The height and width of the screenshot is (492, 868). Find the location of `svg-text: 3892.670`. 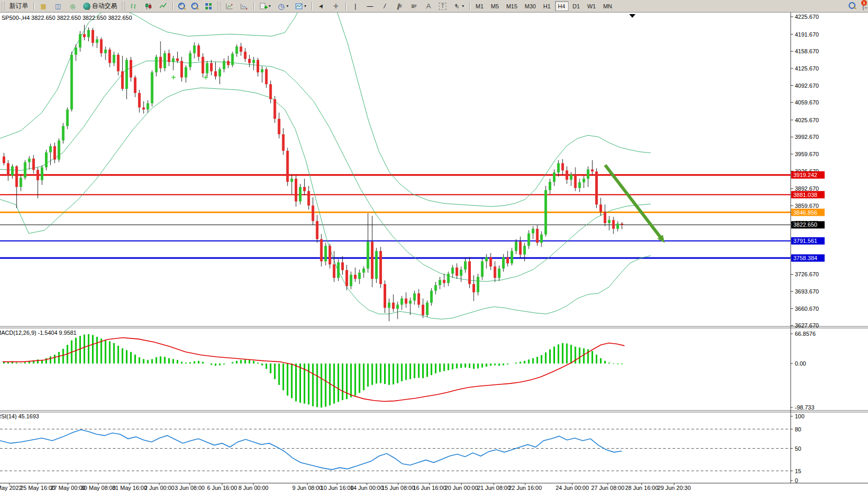

svg-text: 3892.670 is located at coordinates (807, 189).